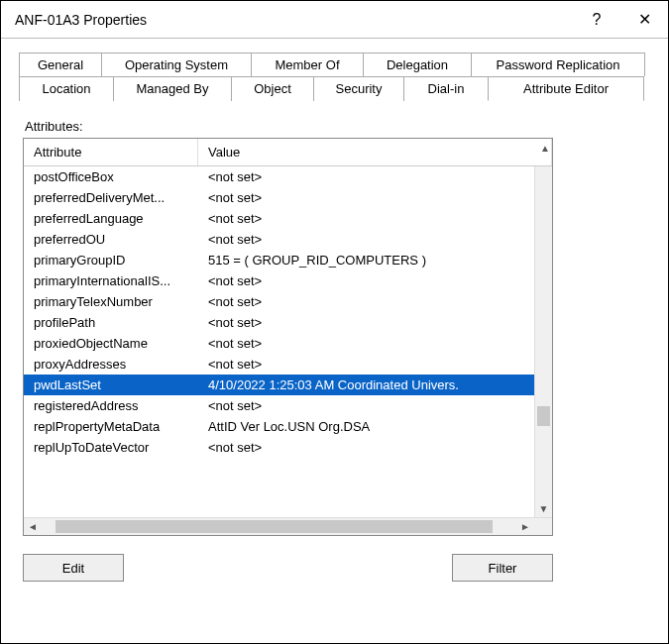  I want to click on attr-cell: primaryGroupID, so click(121, 260).